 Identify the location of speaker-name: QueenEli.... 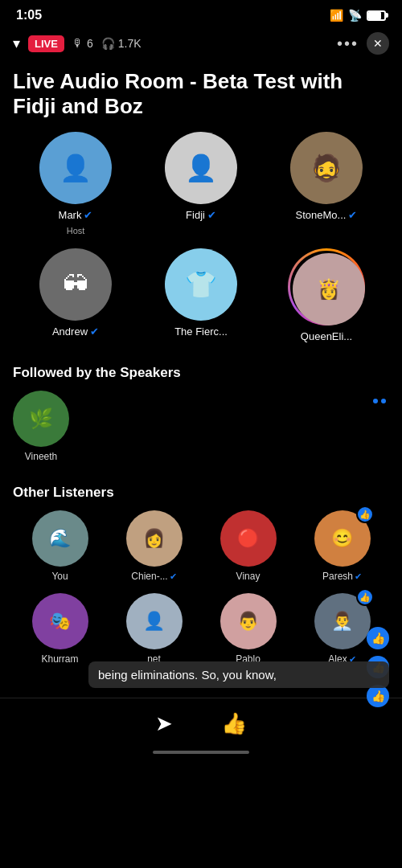
(326, 336).